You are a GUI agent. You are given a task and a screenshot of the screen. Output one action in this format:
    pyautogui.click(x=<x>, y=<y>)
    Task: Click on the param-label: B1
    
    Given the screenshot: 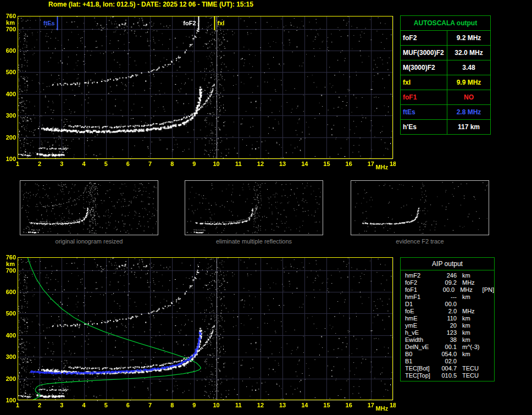 What is the action you would take?
    pyautogui.click(x=422, y=362)
    